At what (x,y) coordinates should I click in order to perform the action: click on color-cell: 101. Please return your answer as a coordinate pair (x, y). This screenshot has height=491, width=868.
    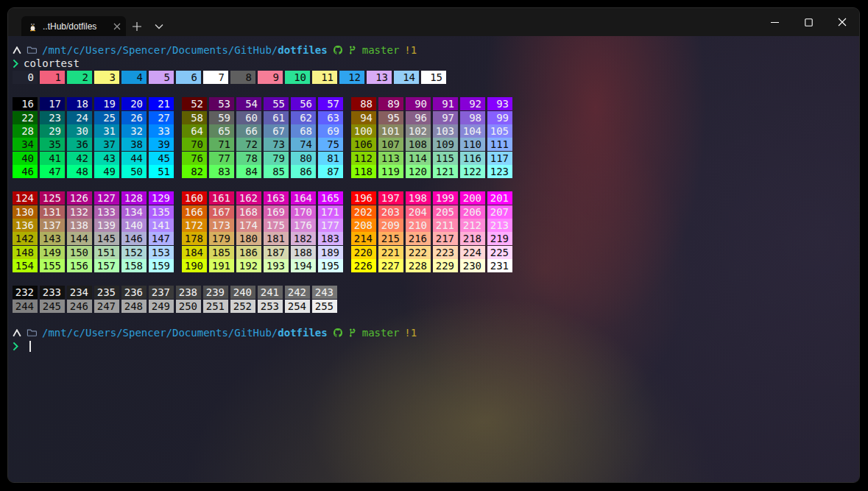
    Looking at the image, I should click on (391, 131).